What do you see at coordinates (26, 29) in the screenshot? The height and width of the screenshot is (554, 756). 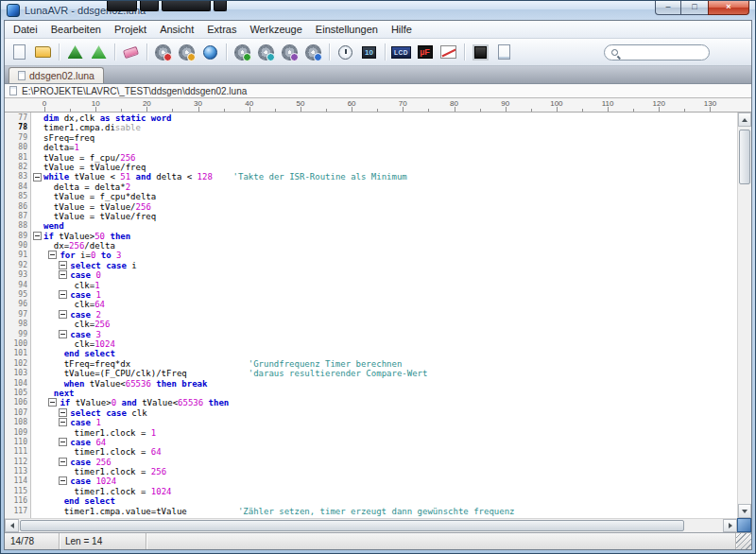 I see `menu-datei: Datei` at bounding box center [26, 29].